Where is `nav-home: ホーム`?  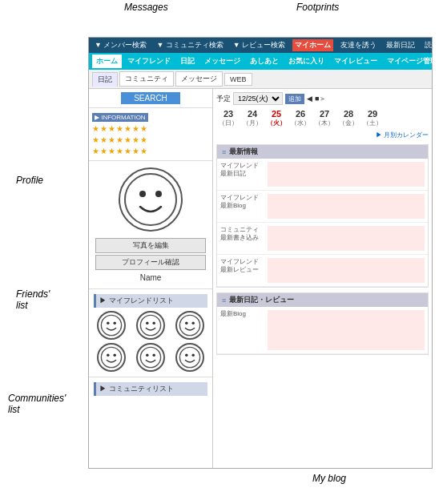
nav-home: ホーム is located at coordinates (107, 61).